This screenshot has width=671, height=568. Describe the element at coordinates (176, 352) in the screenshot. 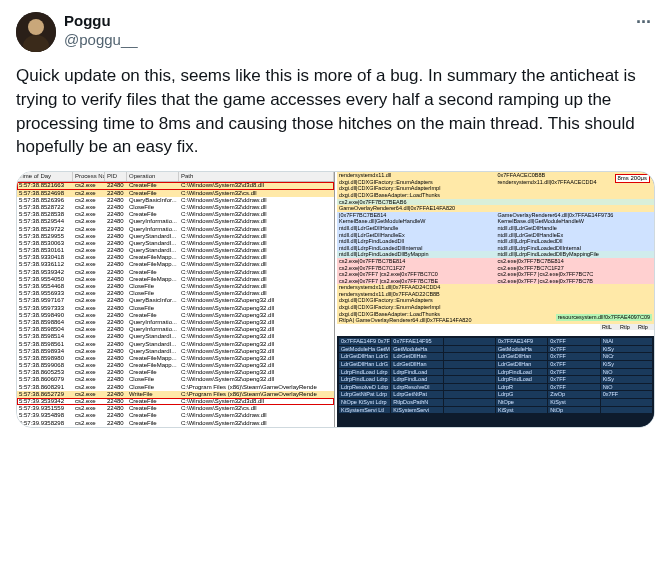

I see `table-row: 5:57:38.8598934cs2.exe22480QueryStandard…` at that location.